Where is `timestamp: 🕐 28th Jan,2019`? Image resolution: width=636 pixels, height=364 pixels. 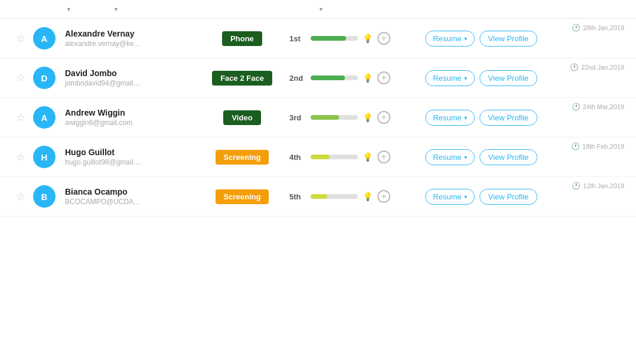
timestamp: 🕐 28th Jan,2019 is located at coordinates (598, 28).